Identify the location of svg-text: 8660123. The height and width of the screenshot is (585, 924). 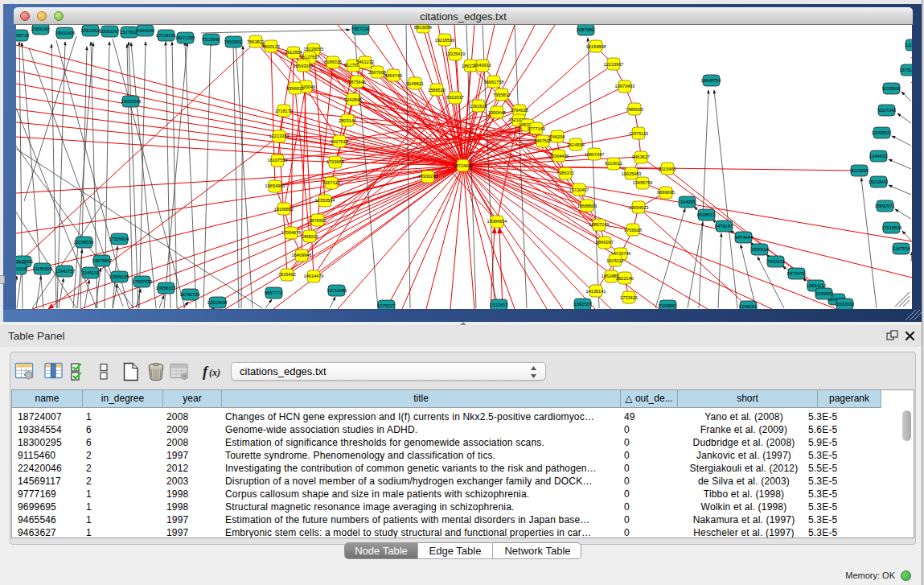
(271, 47).